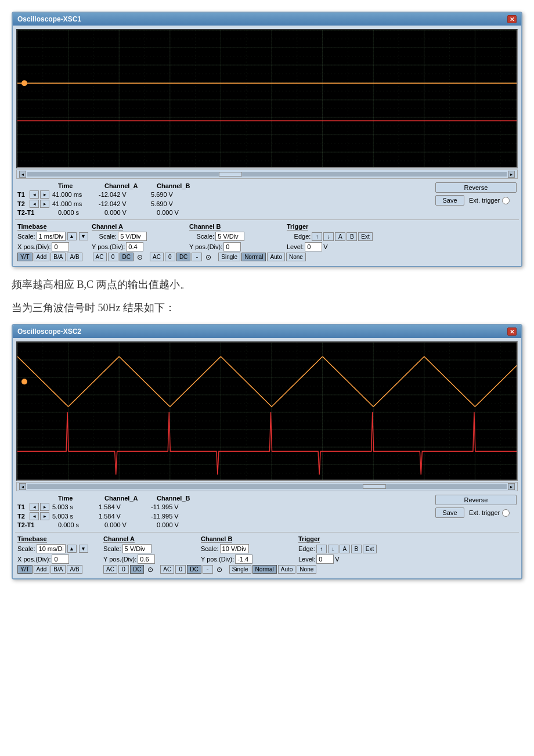 The width and height of the screenshot is (534, 756). Describe the element at coordinates (365, 237) in the screenshot. I see `edge-ext-btn: Ext` at that location.